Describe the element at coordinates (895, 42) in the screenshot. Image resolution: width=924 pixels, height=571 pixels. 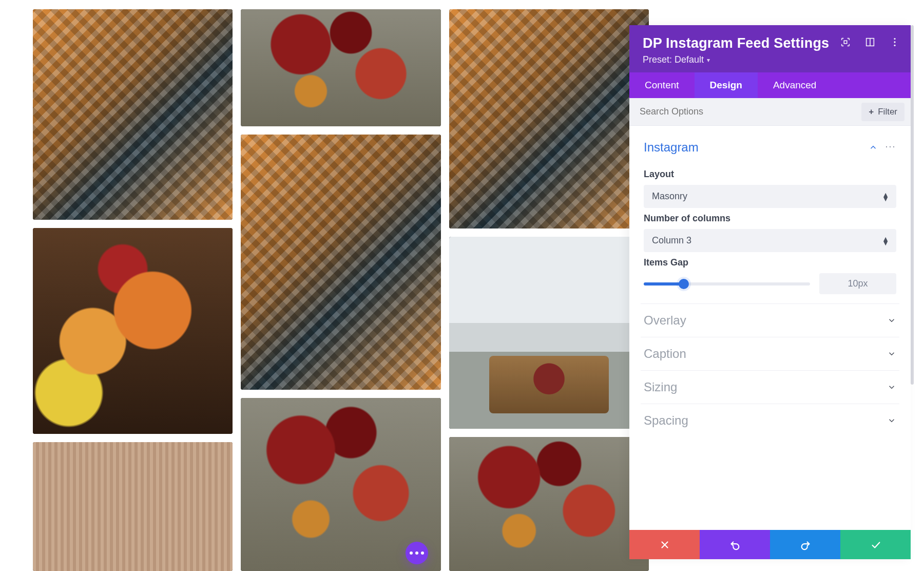
I see `kebab-menu-icon` at that location.